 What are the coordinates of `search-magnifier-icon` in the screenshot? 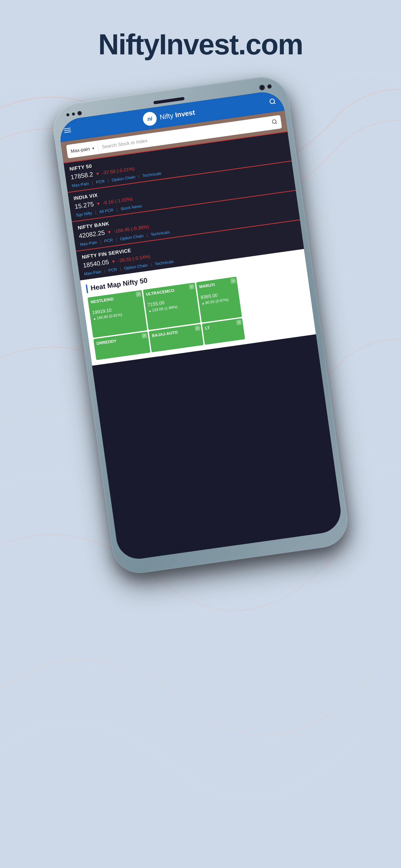 It's located at (275, 123).